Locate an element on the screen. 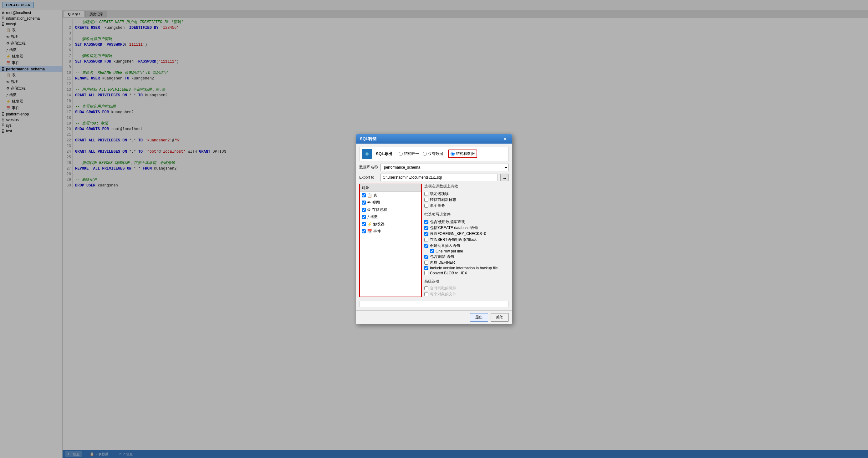 This screenshot has height=458, width=868. export-path-row: Export to ... is located at coordinates (434, 177).